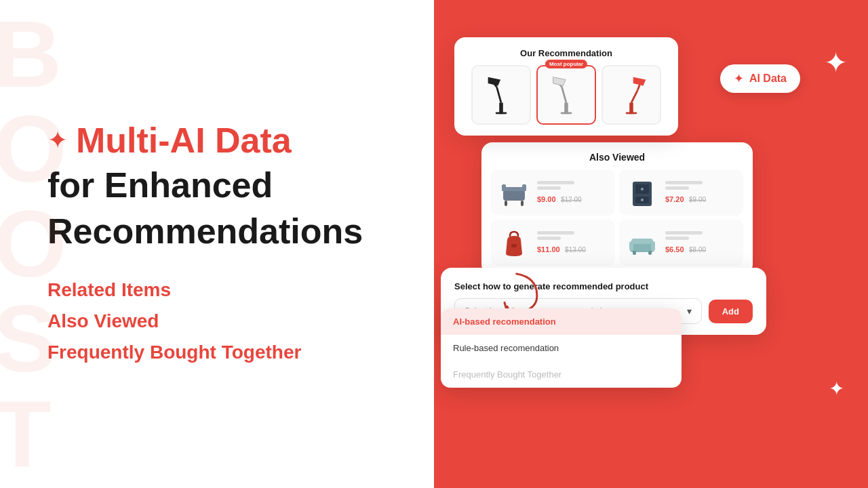  What do you see at coordinates (553, 243) in the screenshot?
I see `av-item-bag: $11.00 $13.00` at bounding box center [553, 243].